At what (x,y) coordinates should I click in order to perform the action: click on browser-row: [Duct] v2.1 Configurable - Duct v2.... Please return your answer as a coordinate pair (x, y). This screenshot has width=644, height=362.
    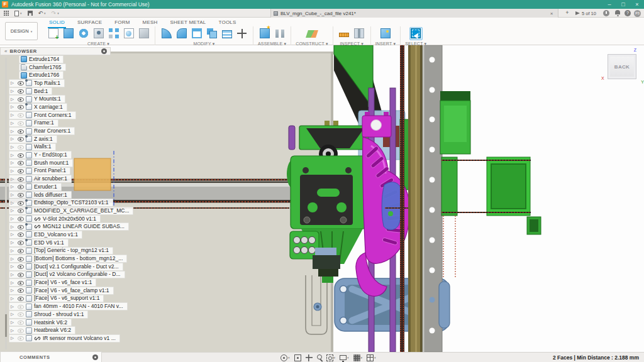
    Looking at the image, I should click on (66, 266).